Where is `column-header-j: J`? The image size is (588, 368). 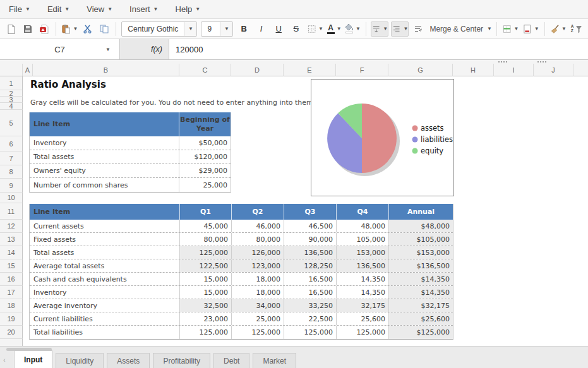
column-header-j: J is located at coordinates (553, 70).